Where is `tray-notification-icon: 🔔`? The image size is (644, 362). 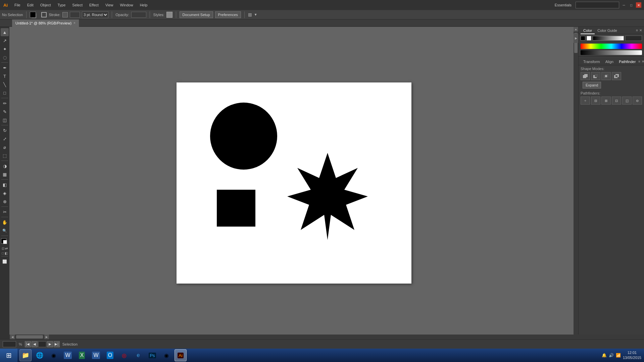 tray-notification-icon: 🔔 is located at coordinates (604, 355).